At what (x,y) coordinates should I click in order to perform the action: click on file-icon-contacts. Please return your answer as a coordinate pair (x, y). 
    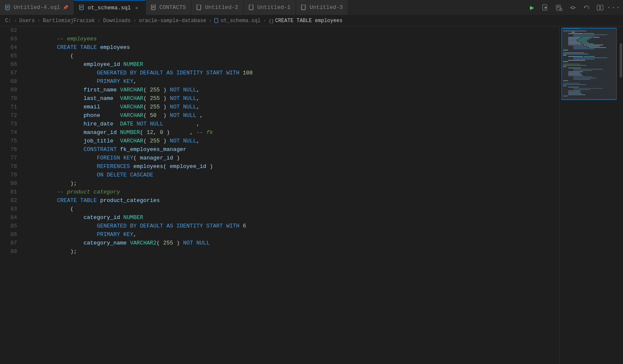
    Looking at the image, I should click on (154, 8).